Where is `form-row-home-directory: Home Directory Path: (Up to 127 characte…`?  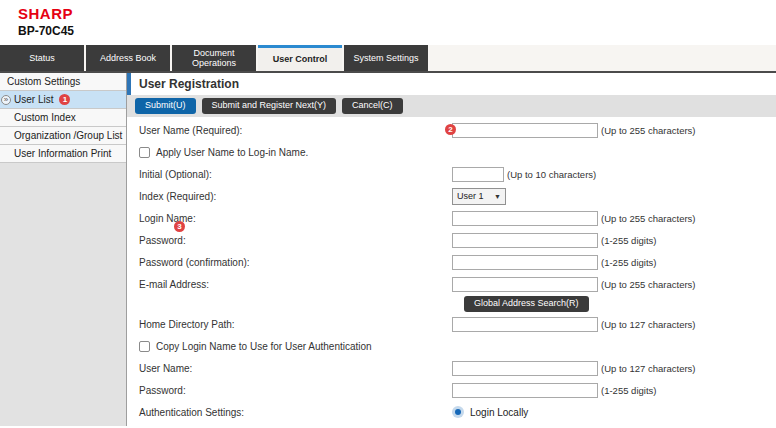
form-row-home-directory: Home Directory Path: (Up to 127 characte… is located at coordinates (452, 324).